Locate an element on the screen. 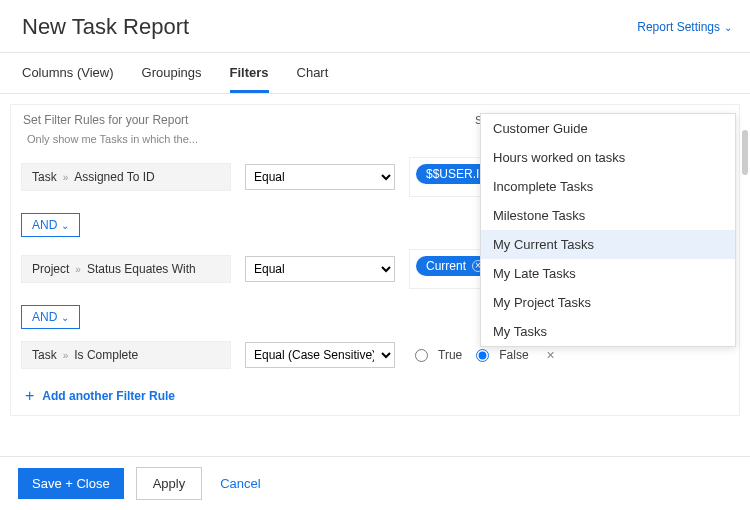 This screenshot has height=510, width=750. rule-field: Project » Status Equates With is located at coordinates (126, 269).